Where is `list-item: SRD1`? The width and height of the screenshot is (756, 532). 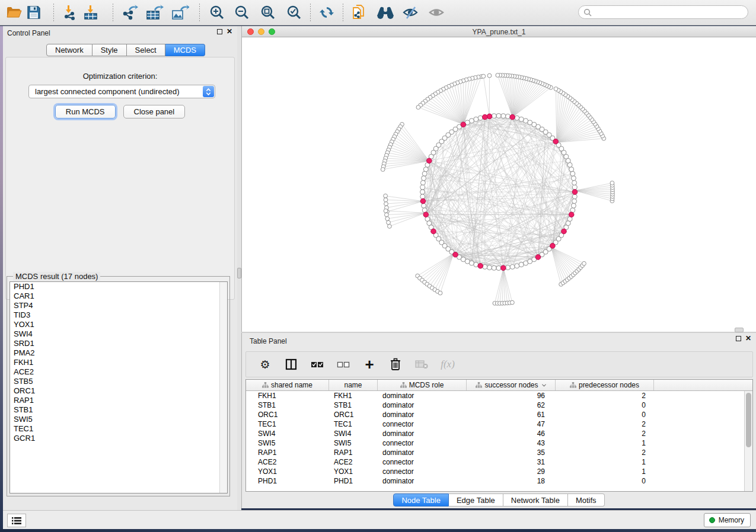 list-item: SRD1 is located at coordinates (119, 344).